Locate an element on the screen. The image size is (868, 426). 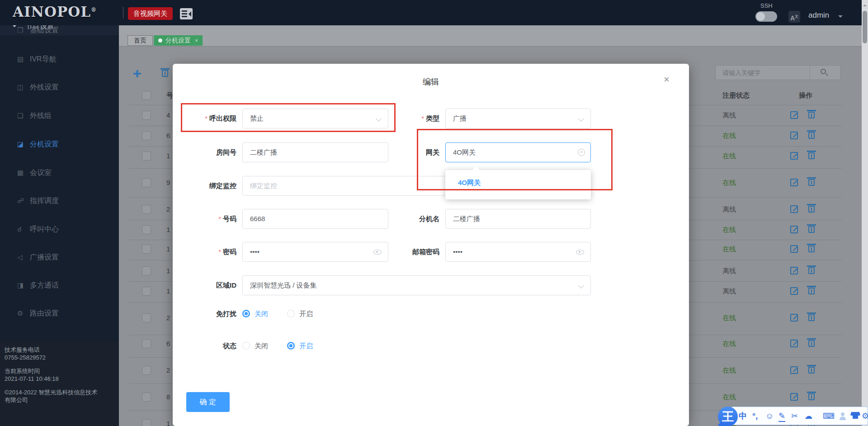
room-input: 二楼广播 is located at coordinates (316, 152).